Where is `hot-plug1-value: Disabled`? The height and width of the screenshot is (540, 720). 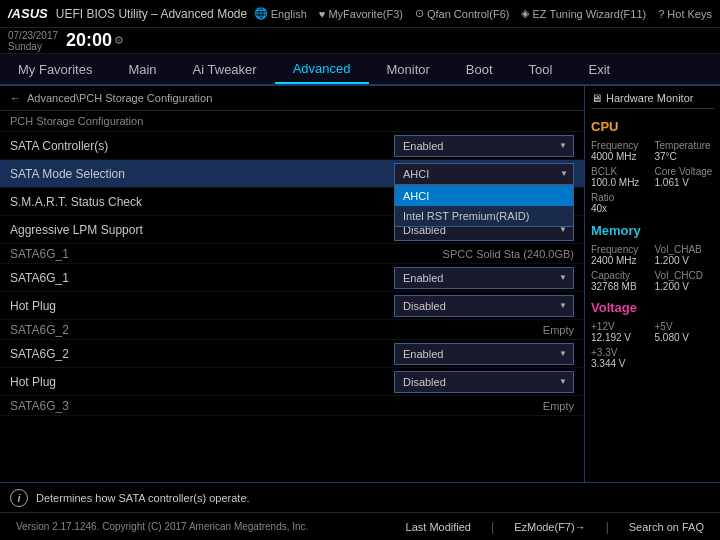 hot-plug1-value: Disabled is located at coordinates (484, 306).